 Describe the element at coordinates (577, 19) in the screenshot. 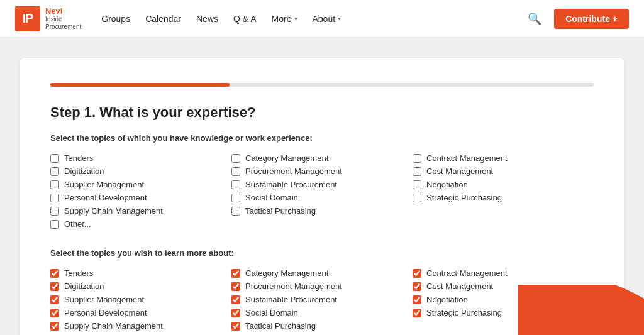

I see `nav-actions: 🔍 Contribute +` at that location.